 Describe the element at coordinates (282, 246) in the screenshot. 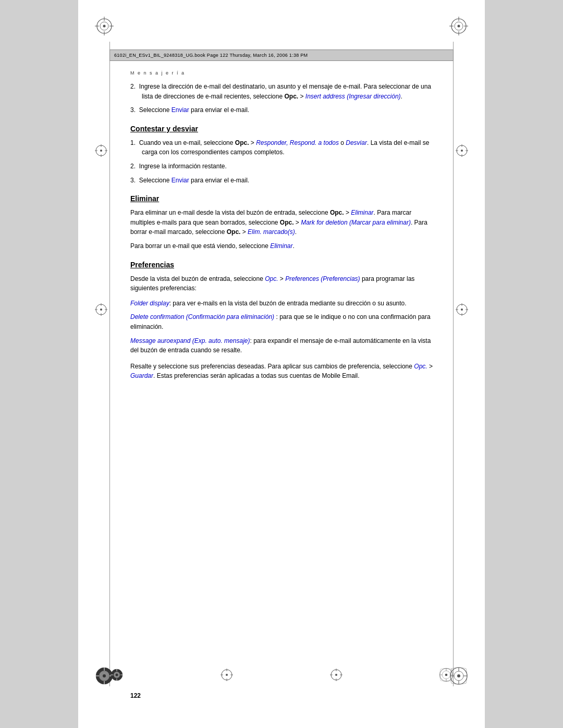

I see `eliminar-para2: Para borrar un e-mail que está viendo, s…` at that location.